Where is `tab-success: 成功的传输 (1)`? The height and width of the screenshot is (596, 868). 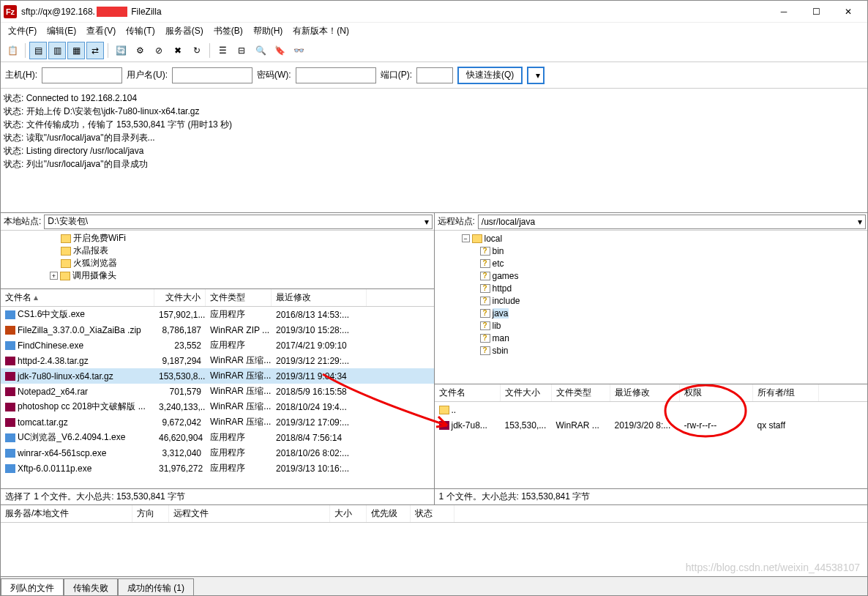 tab-success: 成功的传输 (1) is located at coordinates (156, 587).